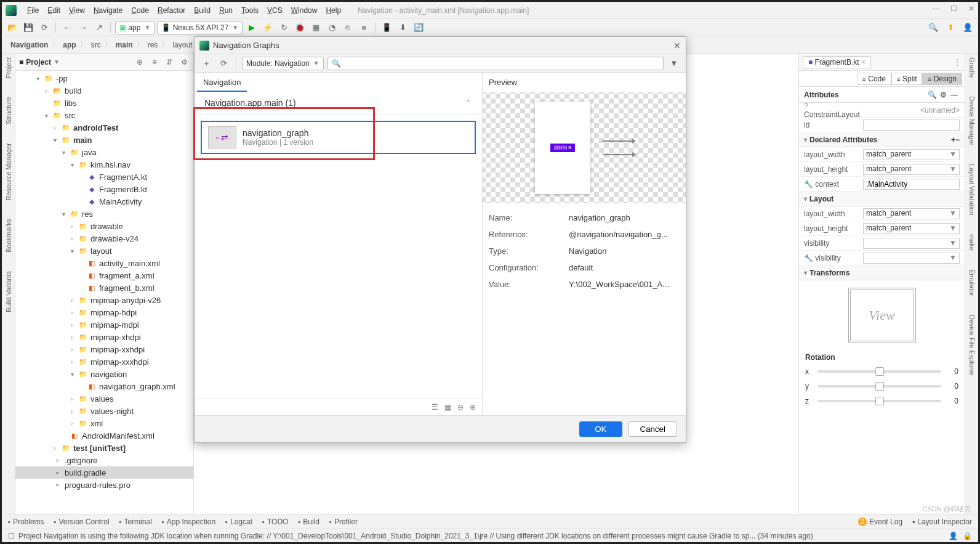 The height and width of the screenshot is (544, 980). I want to click on tree-row: ▫.gitignore, so click(105, 460).